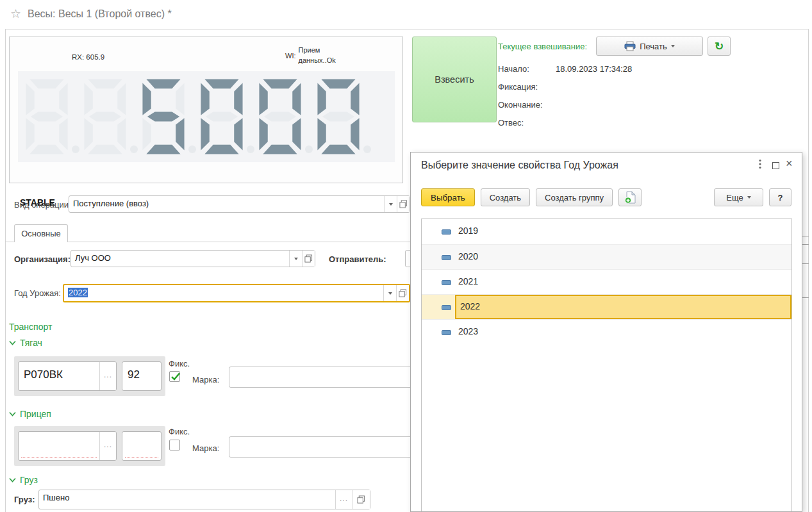 The image size is (812, 512). Describe the element at coordinates (100, 14) in the screenshot. I see `page-title: Весы: Весы 1 (Второй отвес) *` at that location.